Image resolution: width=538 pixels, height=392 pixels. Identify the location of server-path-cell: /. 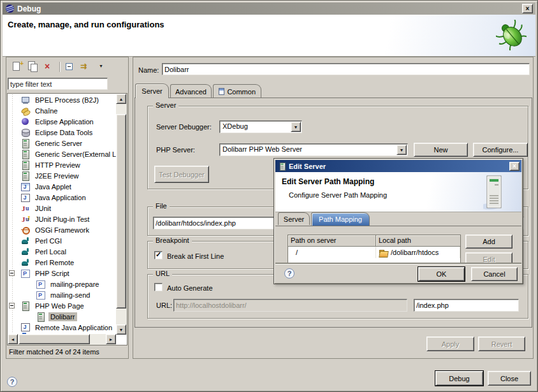
(332, 252).